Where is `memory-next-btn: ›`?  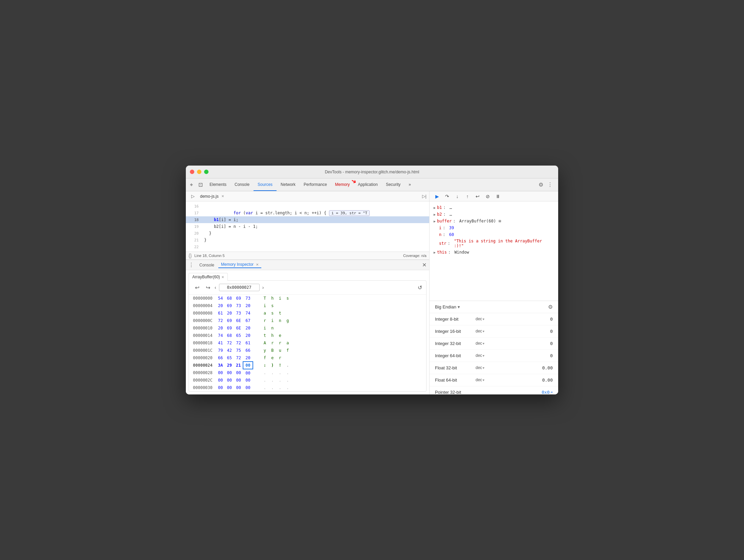 memory-next-btn: › is located at coordinates (263, 287).